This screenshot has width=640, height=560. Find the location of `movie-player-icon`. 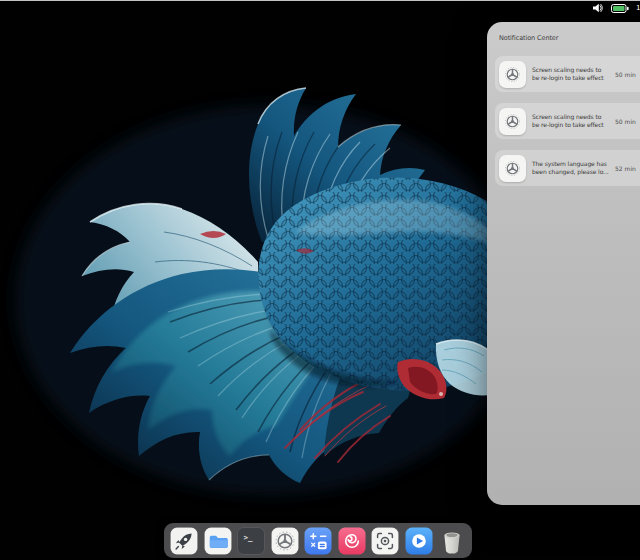

movie-player-icon is located at coordinates (419, 541).